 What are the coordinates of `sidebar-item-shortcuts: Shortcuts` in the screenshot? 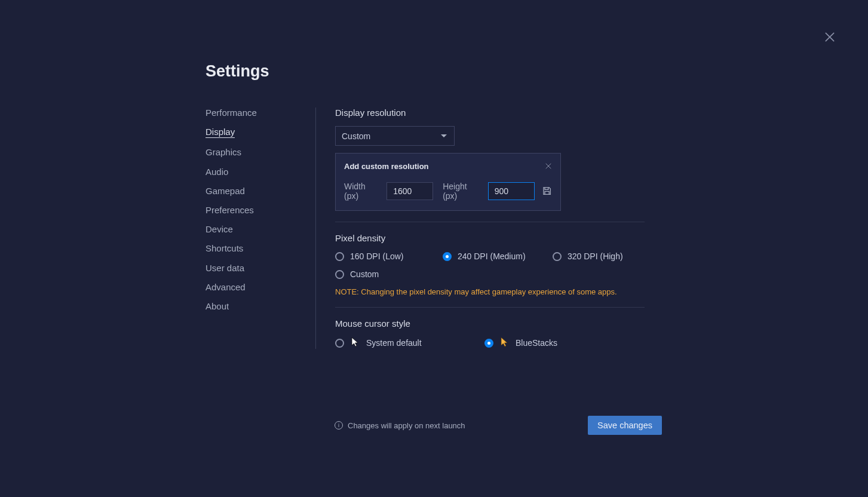 It's located at (225, 249).